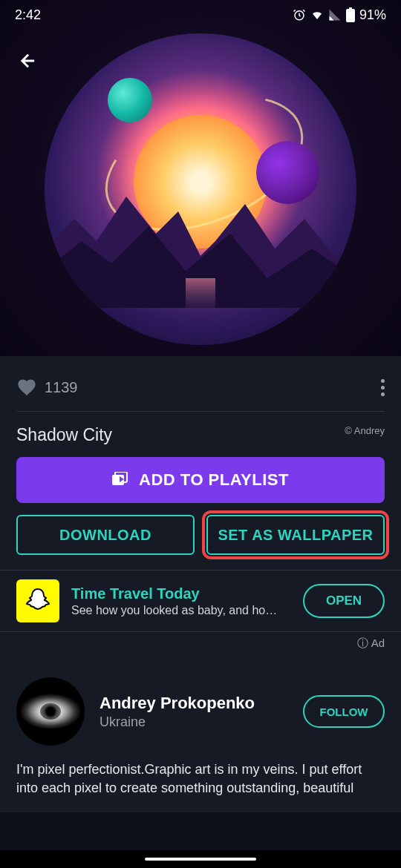 Image resolution: width=401 pixels, height=868 pixels. Describe the element at coordinates (200, 859) in the screenshot. I see `nav-handle` at that location.